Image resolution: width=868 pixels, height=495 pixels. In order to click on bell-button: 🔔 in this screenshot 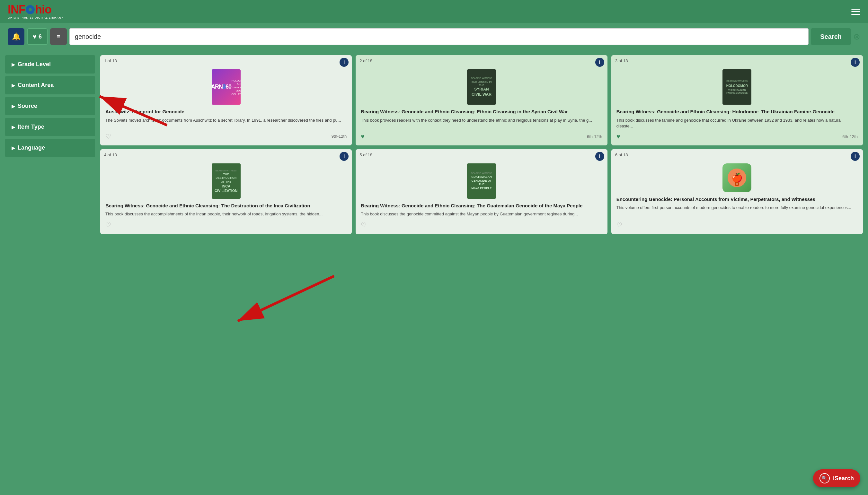, I will do `click(16, 37)`.